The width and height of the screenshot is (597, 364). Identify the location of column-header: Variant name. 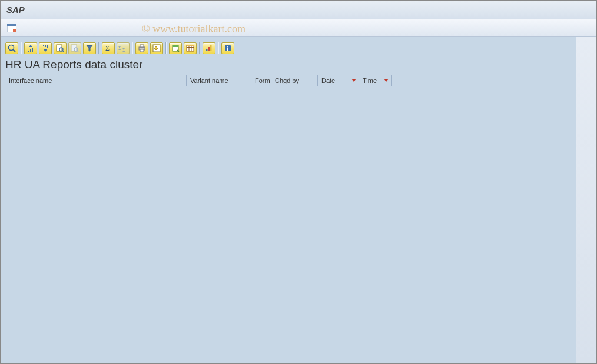
(219, 81).